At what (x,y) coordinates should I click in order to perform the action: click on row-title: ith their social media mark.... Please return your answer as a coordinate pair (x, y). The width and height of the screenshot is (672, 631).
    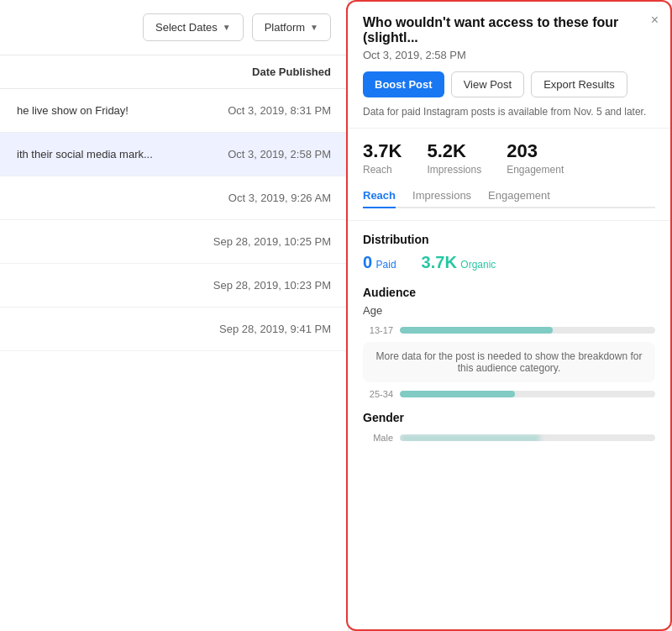
    Looking at the image, I should click on (85, 155).